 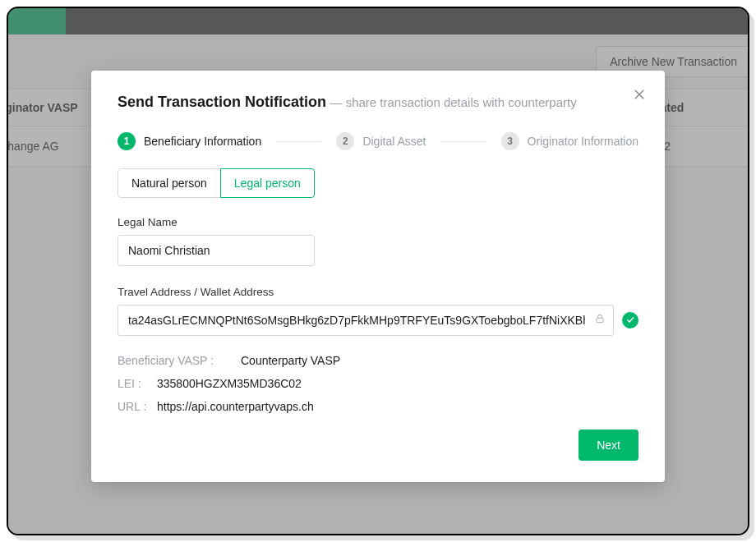 What do you see at coordinates (570, 141) in the screenshot?
I see `step-3: 3 Originator Information` at bounding box center [570, 141].